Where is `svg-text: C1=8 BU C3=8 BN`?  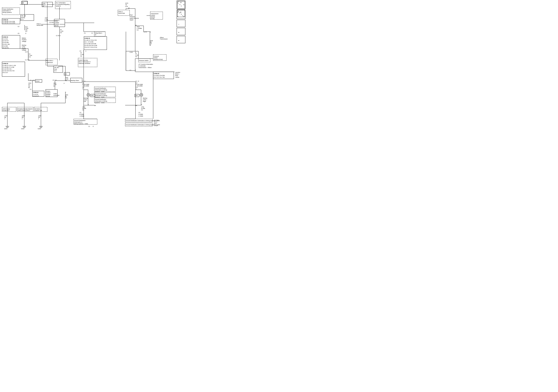 svg-text: C1=8 BU C3=8 BN is located at coordinates (159, 76).